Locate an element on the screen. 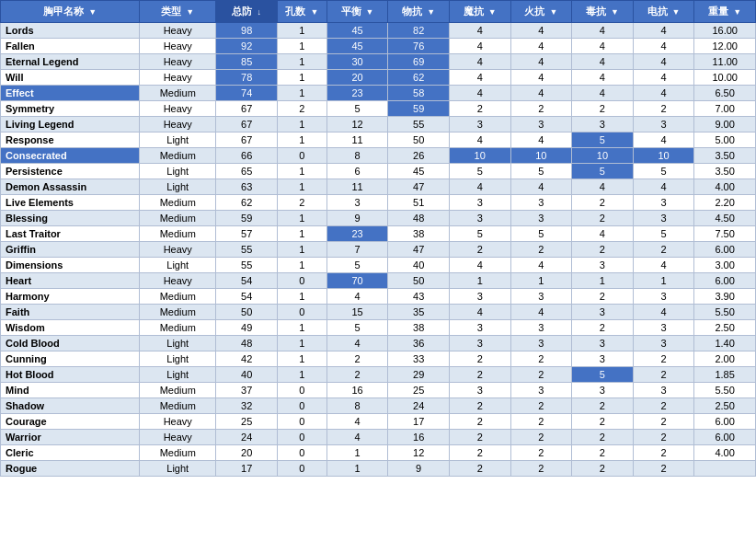 The image size is (756, 553). cell-elec: 5 is located at coordinates (664, 234).